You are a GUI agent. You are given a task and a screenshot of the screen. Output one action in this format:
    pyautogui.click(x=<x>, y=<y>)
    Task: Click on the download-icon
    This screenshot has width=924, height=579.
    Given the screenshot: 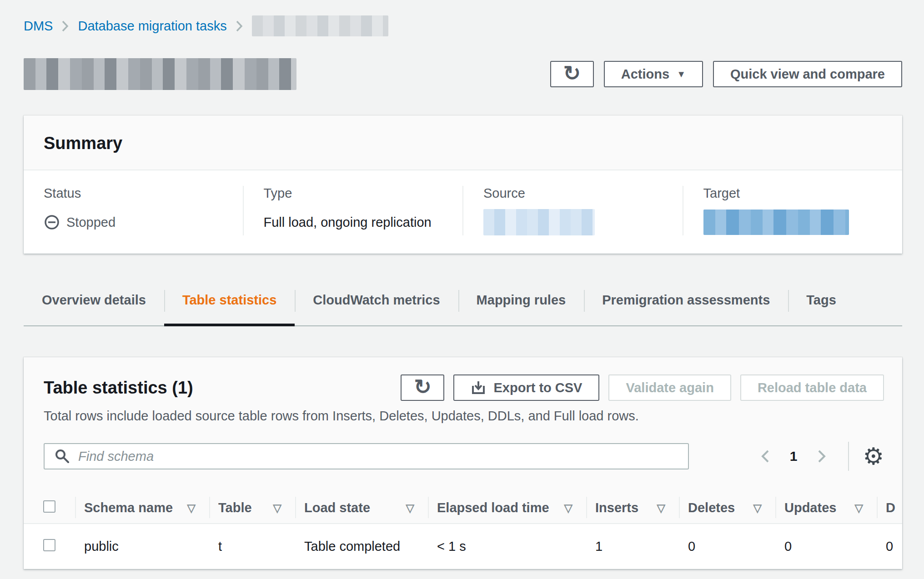 What is the action you would take?
    pyautogui.click(x=478, y=388)
    